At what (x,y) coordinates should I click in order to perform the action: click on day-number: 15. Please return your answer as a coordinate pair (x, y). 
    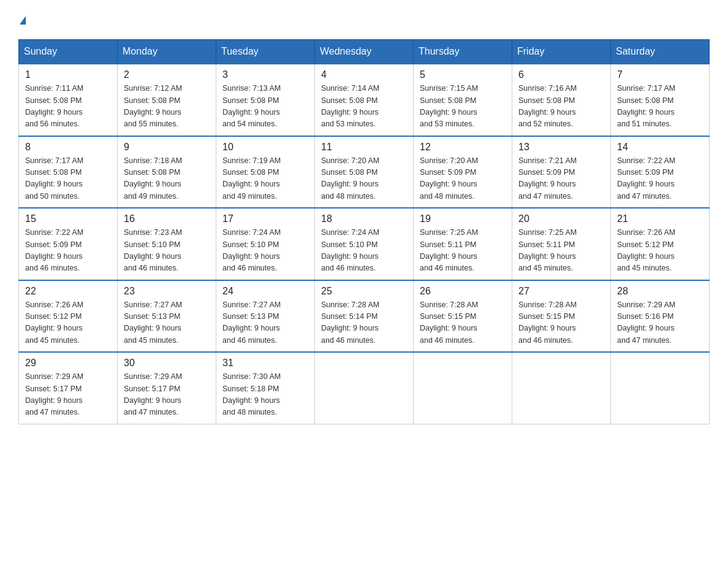
    Looking at the image, I should click on (68, 219).